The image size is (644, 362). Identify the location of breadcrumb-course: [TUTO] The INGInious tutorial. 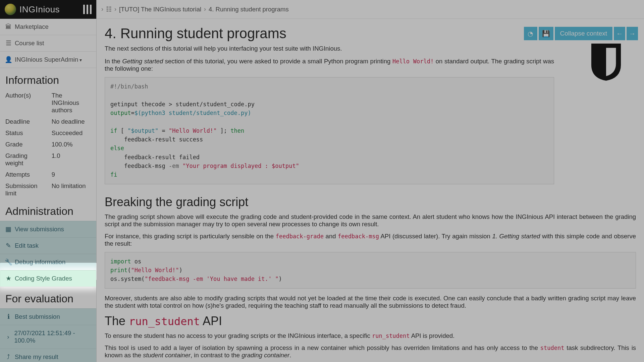
(160, 9).